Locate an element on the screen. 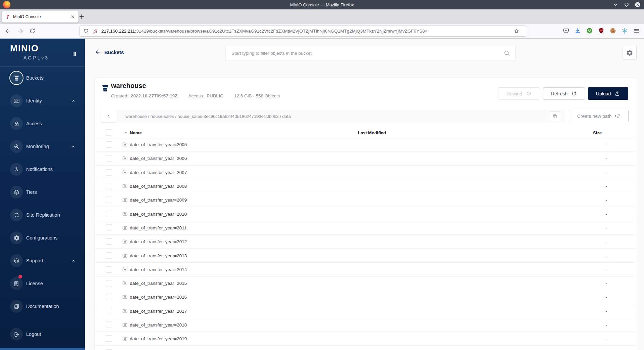 The width and height of the screenshot is (644, 350). table-row: date_of_transfer_year=2011 - is located at coordinates (365, 228).